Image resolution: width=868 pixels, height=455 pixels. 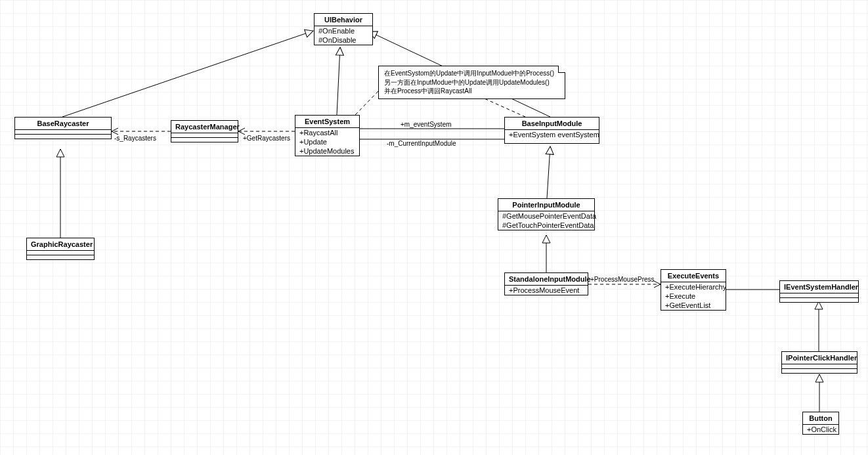 I want to click on label-meventsystem: +m_eventSystem, so click(x=426, y=125).